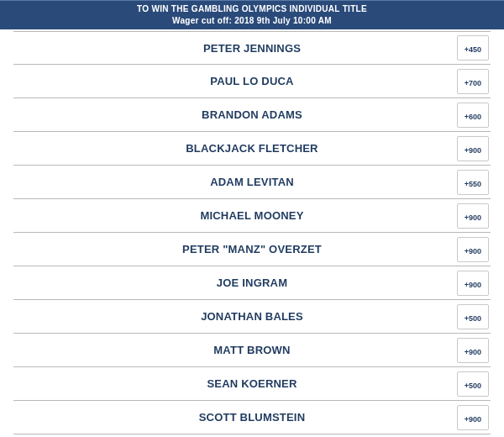 This screenshot has width=504, height=437. I want to click on wager-cutoff: Wager cut off: 2018 9th July 10:00 AM, so click(252, 20).